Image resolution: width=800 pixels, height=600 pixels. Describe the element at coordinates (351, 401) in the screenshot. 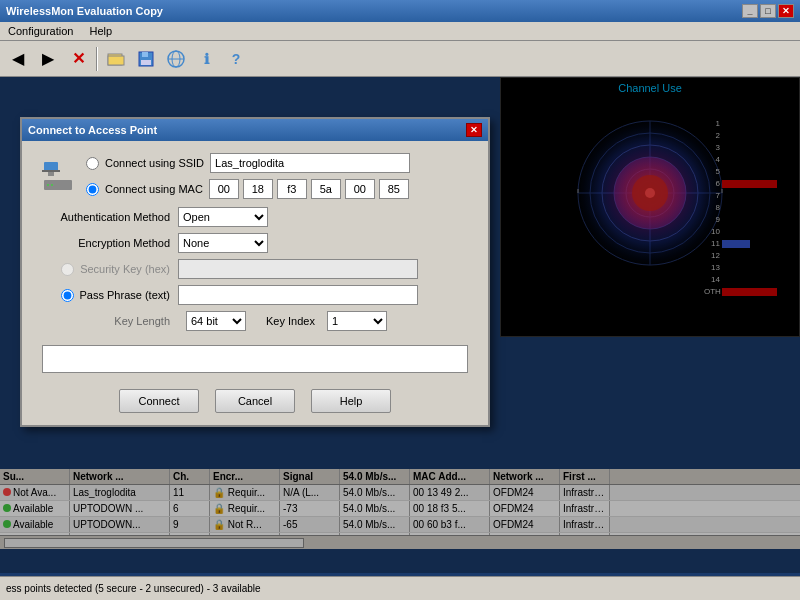

I see `help-button: Help` at that location.